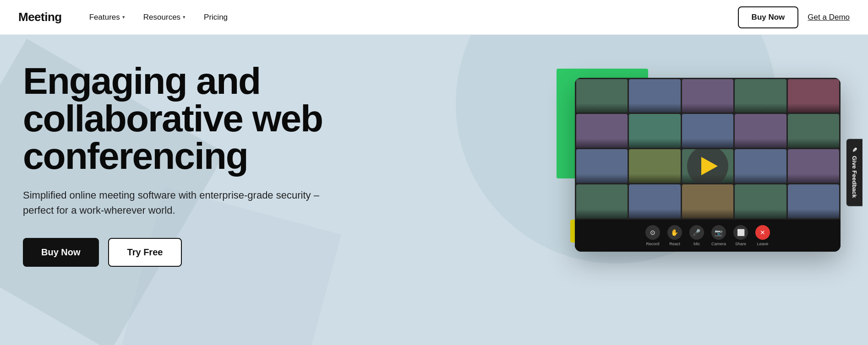  I want to click on record-icon: ⊙, so click(653, 232).